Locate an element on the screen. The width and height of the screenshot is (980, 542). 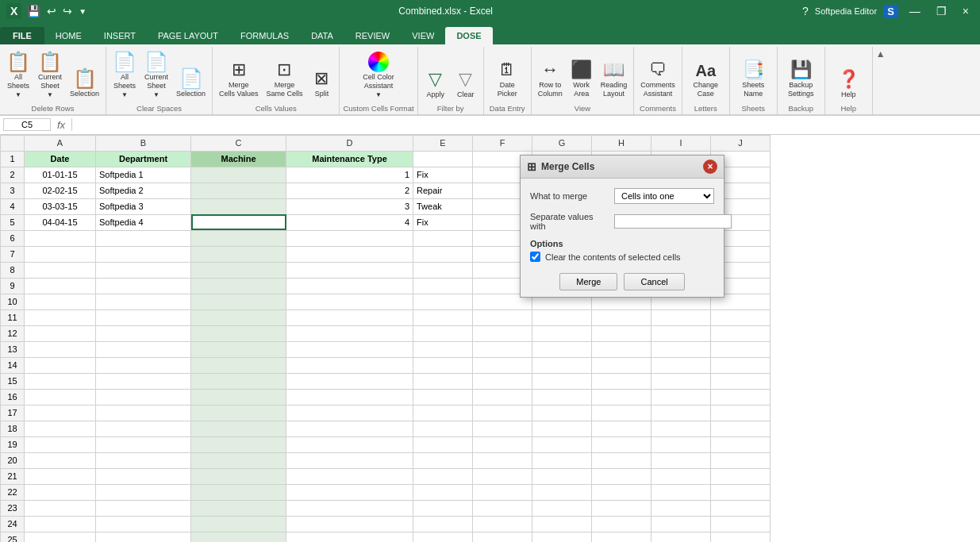
split-btn: ⊠ Split is located at coordinates (321, 83).